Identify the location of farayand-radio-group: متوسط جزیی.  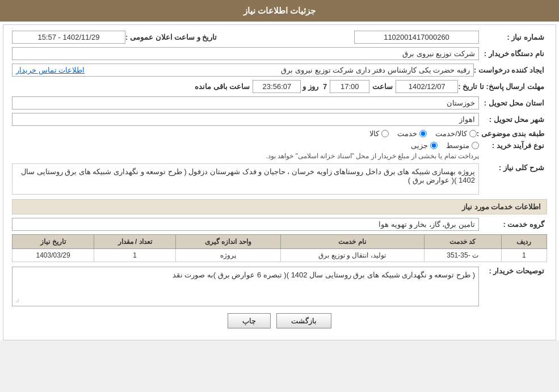
(245, 145).